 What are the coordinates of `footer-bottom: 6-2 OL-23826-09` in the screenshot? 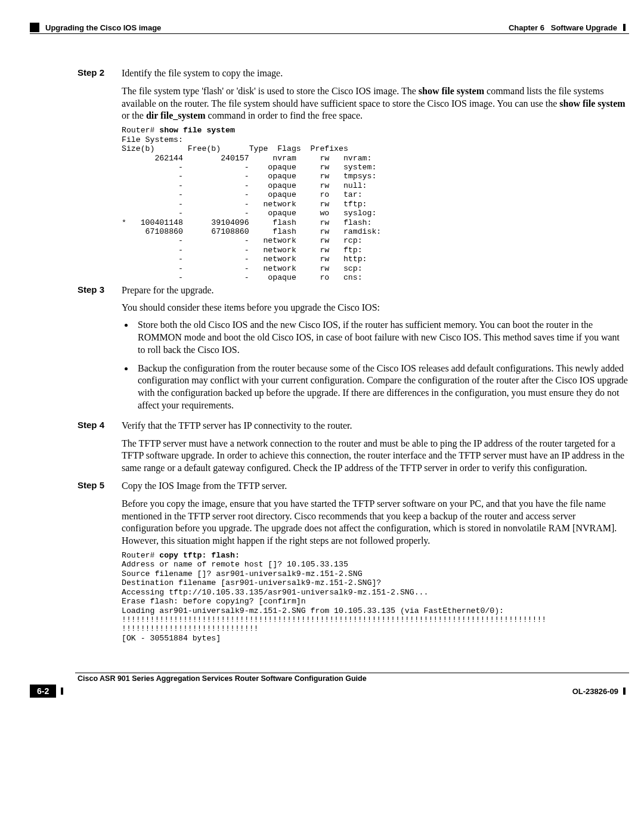 It's located at (329, 691).